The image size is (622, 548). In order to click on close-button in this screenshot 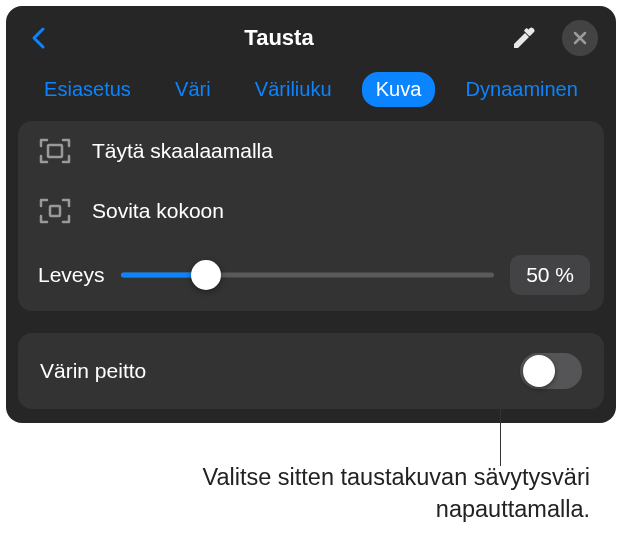, I will do `click(580, 38)`.